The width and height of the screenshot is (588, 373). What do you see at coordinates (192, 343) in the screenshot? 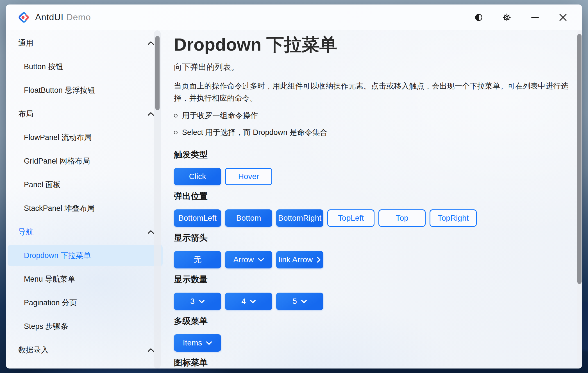
I see `demo-button-label: Items` at bounding box center [192, 343].